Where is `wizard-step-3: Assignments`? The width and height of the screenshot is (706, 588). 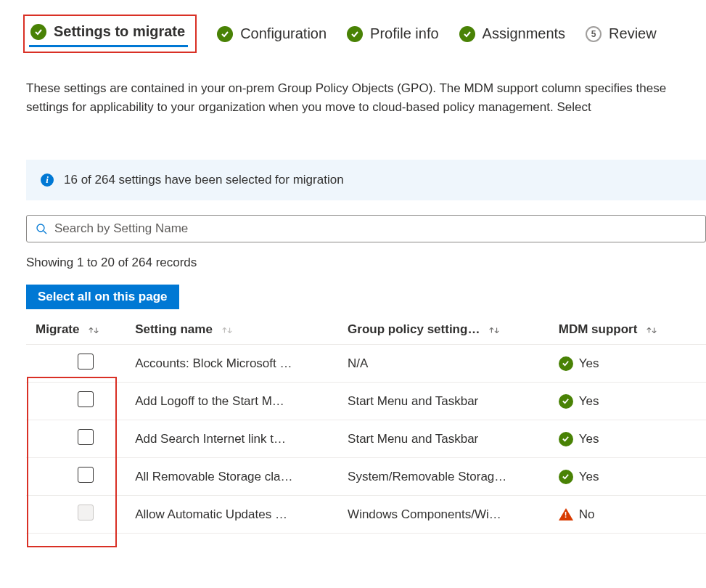
wizard-step-3: Assignments is located at coordinates (512, 33).